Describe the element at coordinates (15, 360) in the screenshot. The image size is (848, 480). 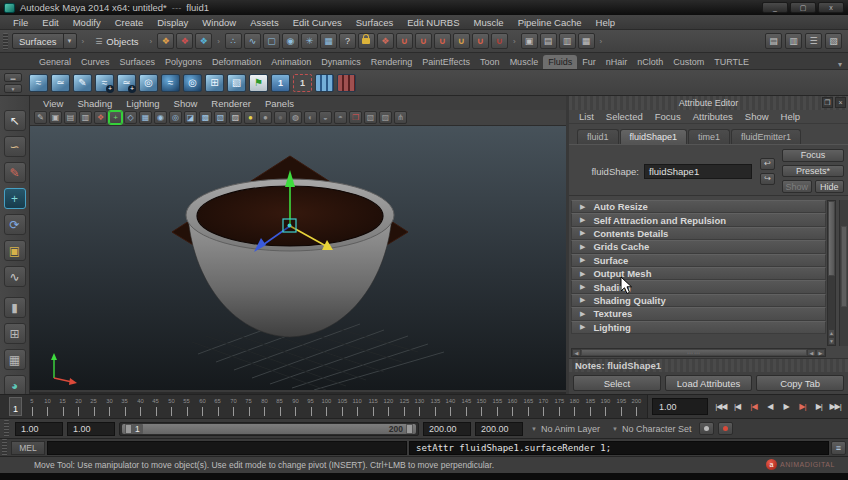
I see `pane-layout-menu-button: ▦` at that location.